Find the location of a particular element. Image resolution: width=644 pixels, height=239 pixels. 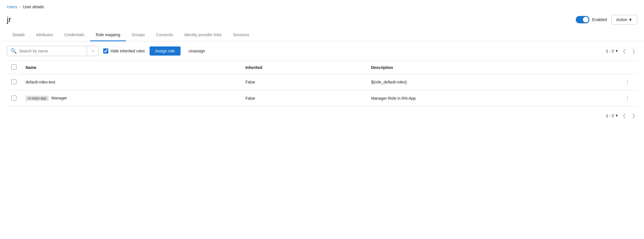

page-title: jr is located at coordinates (9, 20).